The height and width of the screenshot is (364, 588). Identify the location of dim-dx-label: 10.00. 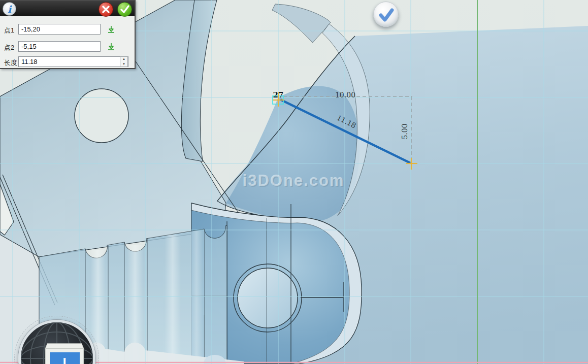
(345, 95).